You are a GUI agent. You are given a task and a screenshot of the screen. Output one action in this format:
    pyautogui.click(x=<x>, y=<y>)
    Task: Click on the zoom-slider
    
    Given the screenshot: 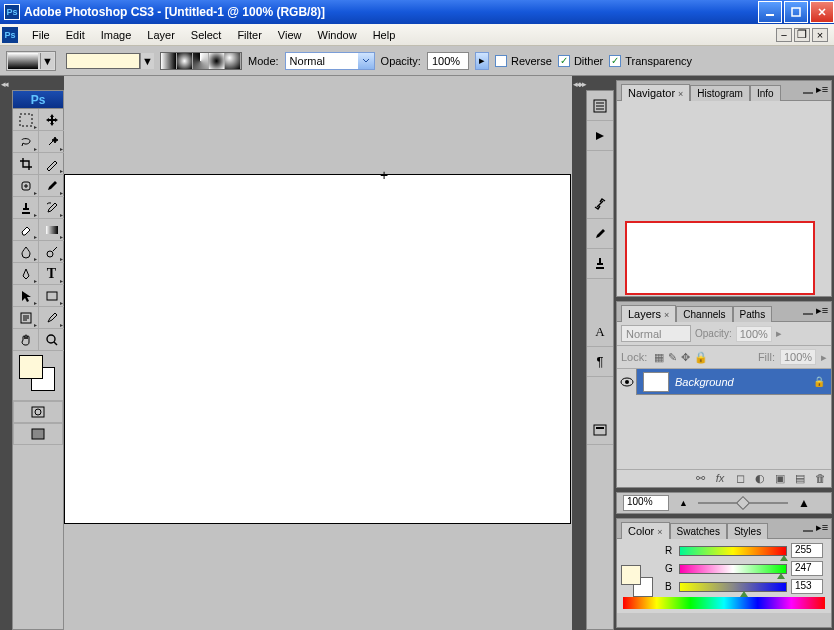 What is the action you would take?
    pyautogui.click(x=743, y=503)
    